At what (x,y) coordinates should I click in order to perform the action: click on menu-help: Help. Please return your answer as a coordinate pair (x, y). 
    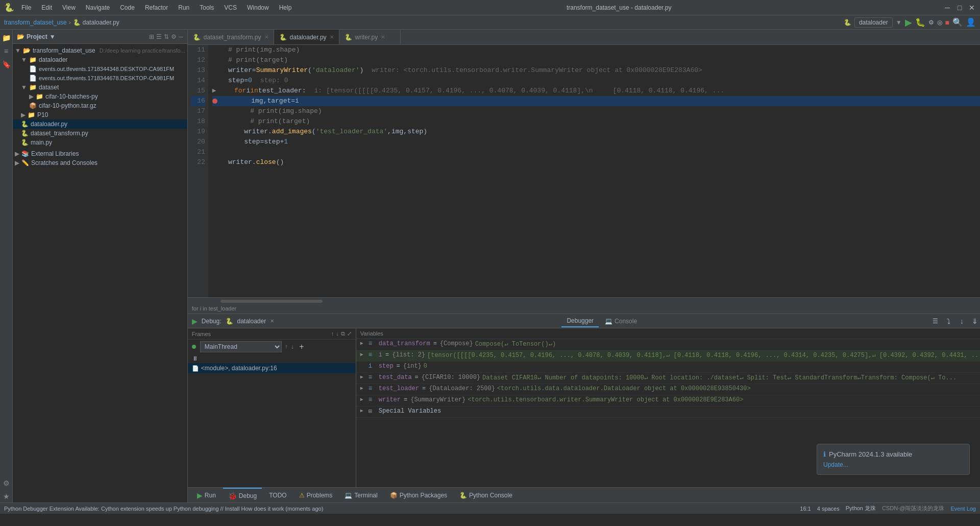
    Looking at the image, I should click on (286, 8).